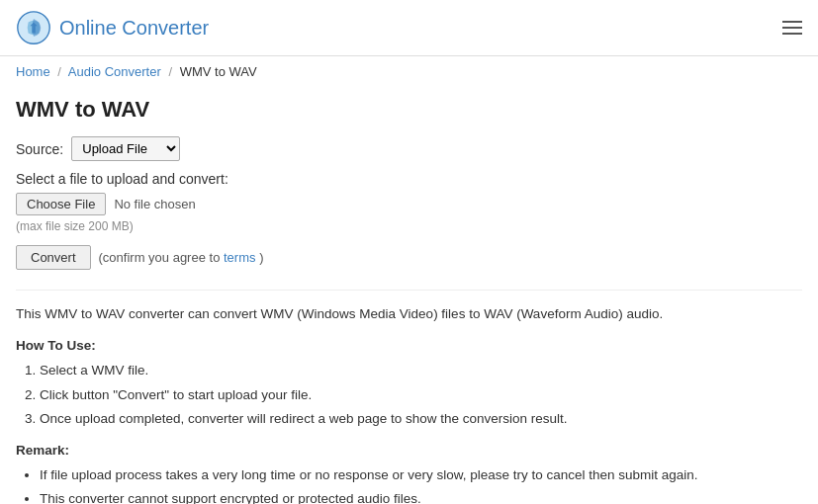  Describe the element at coordinates (34, 28) in the screenshot. I see `logo-icon` at that location.